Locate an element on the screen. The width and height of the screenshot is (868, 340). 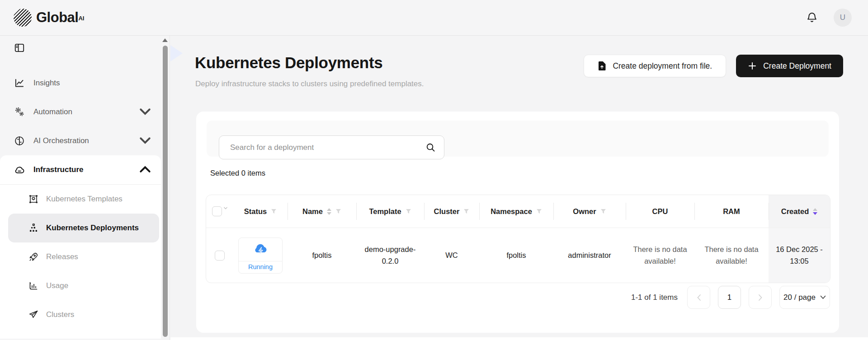
file-upload-icon is located at coordinates (602, 66).